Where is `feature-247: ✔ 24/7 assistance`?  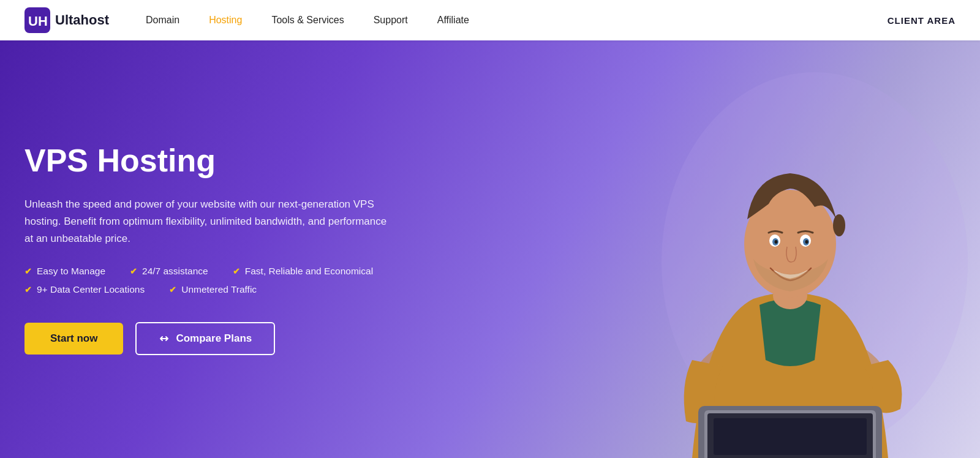 feature-247: ✔ 24/7 assistance is located at coordinates (169, 271).